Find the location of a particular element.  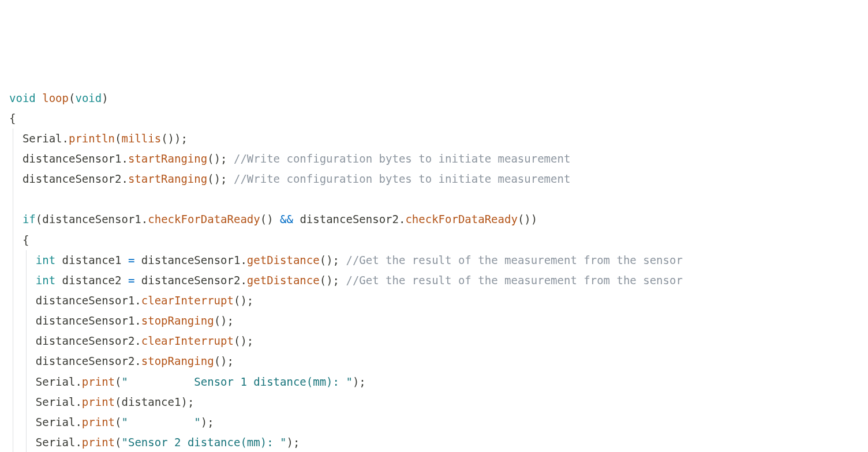

token-kw: if is located at coordinates (29, 219).